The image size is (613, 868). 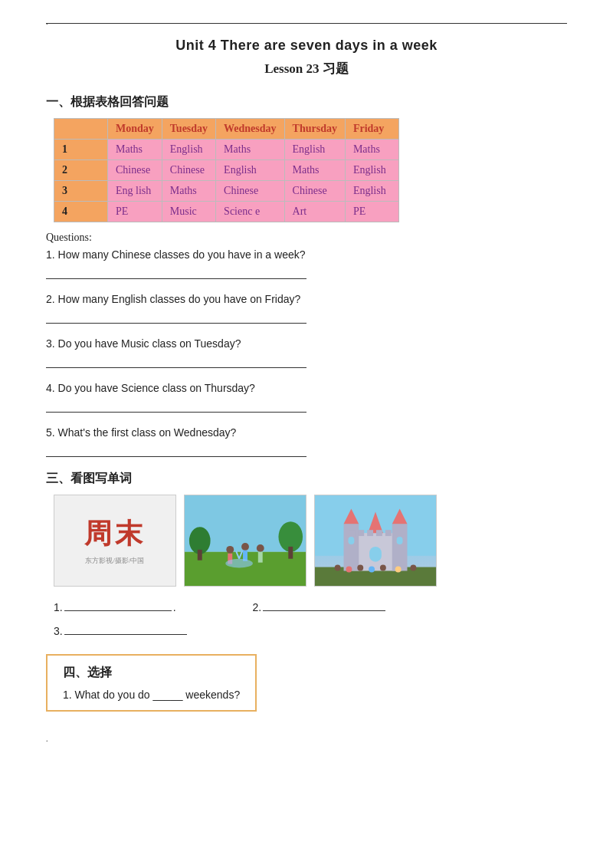 I want to click on choice-1-text: 1. What do you do _____ weekends?, so click(x=152, y=695).